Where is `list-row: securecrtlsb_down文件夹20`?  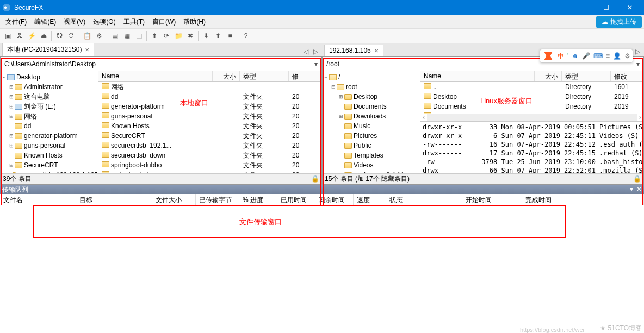 list-row: securecrtlsb_down文件夹20 is located at coordinates (210, 155).